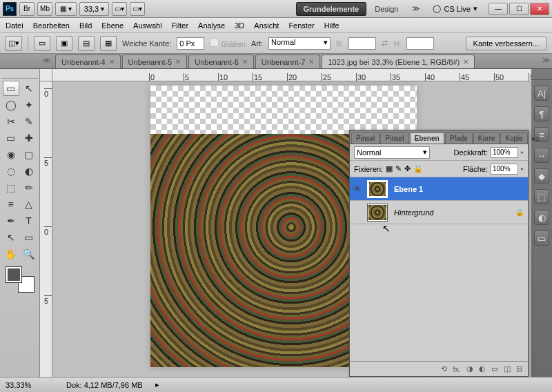 This screenshot has height=392, width=552. What do you see at coordinates (288, 61) in the screenshot?
I see `document-tab: Unbenannt-7✕` at bounding box center [288, 61].